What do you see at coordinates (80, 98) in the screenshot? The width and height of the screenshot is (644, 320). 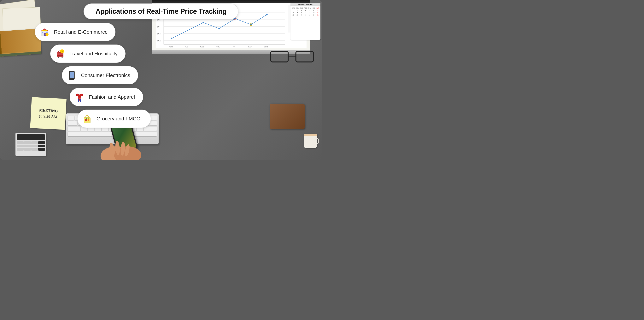 I see `svg-text: 10` at bounding box center [80, 98].